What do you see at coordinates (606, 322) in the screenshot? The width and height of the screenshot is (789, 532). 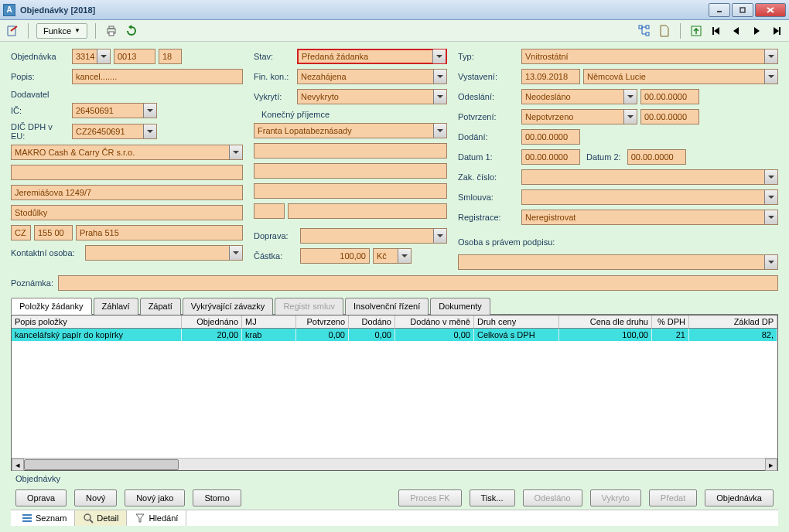 I see `col-cena: Cena dle druhu` at bounding box center [606, 322].